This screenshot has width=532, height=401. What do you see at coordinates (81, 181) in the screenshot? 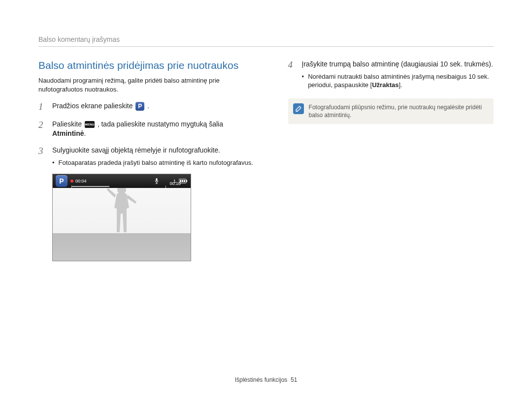
I see `elapsed-time: 00:04` at bounding box center [81, 181].